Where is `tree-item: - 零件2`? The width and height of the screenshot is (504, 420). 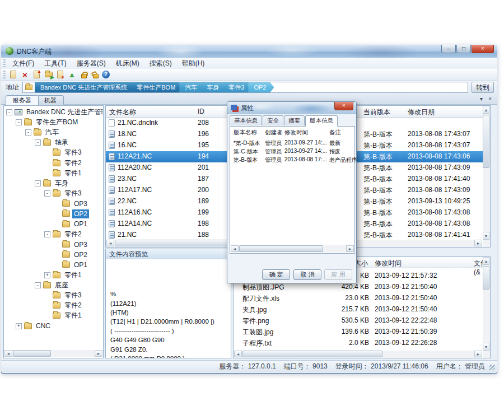 tree-item: - 零件2 is located at coordinates (54, 234).